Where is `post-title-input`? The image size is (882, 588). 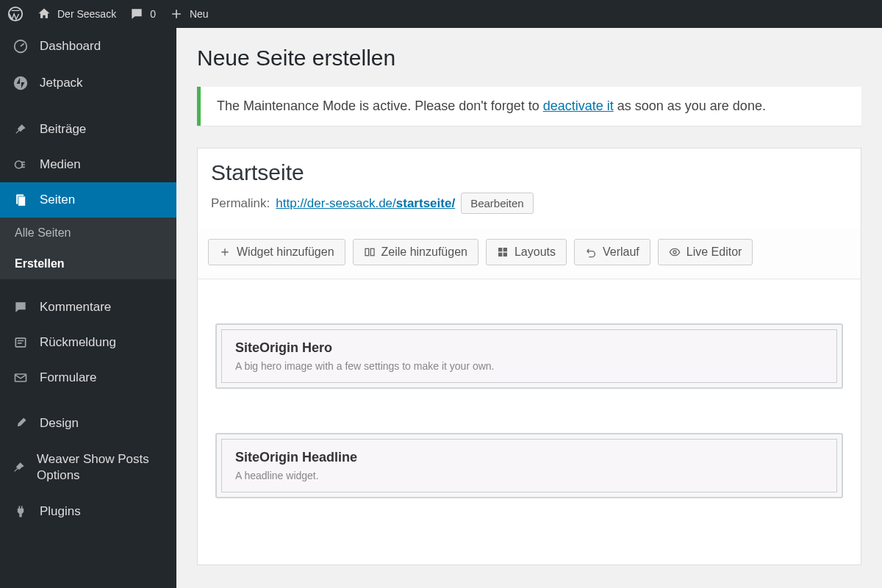
post-title-input is located at coordinates (529, 169).